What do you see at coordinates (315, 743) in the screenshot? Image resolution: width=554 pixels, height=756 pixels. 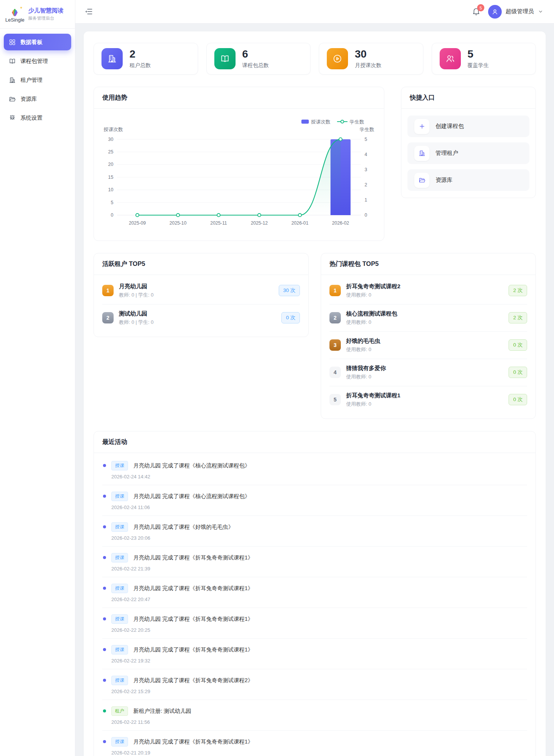 I see `activity-item: 授课月亮幼儿园 完成了课程《折耳兔奇奇测试课程1》2026-02-21 20:1…` at bounding box center [315, 743].